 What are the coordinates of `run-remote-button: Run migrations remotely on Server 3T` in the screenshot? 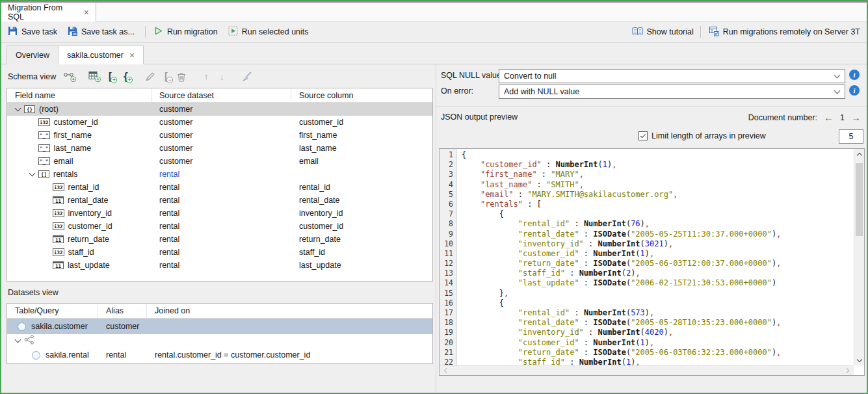 It's located at (784, 33).